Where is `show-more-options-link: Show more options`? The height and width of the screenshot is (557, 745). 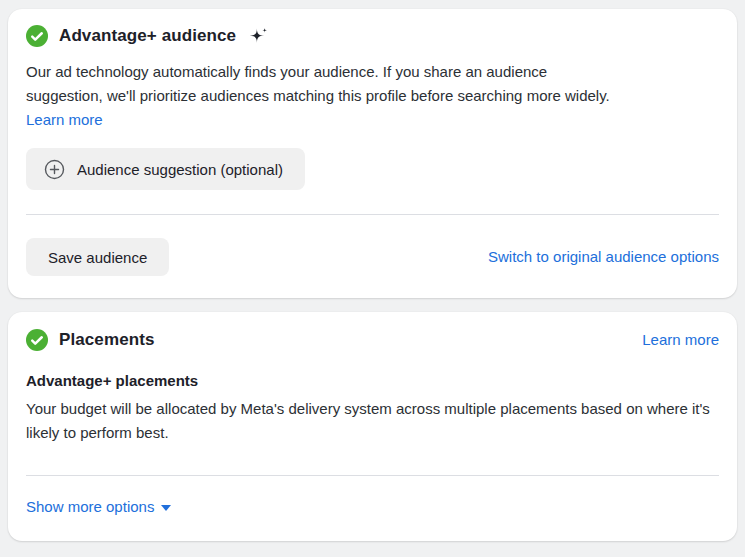 show-more-options-link: Show more options is located at coordinates (98, 507).